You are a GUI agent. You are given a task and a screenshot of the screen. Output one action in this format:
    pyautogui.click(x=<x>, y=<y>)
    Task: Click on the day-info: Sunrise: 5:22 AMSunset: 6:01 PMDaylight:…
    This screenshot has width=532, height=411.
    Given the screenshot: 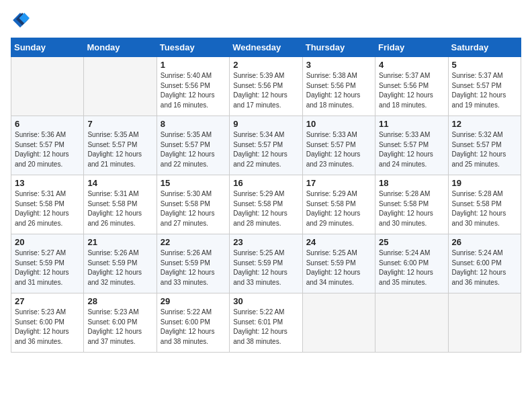 What is the action you would take?
    pyautogui.click(x=266, y=327)
    